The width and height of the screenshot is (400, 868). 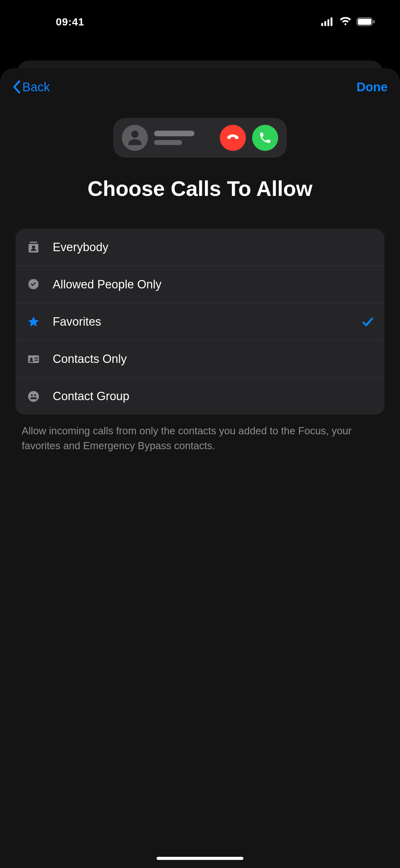 I want to click on done-button: Done, so click(x=372, y=87).